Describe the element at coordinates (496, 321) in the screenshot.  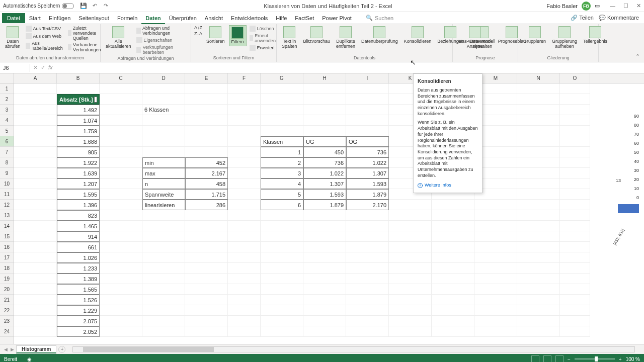
I see `cell-M23` at that location.